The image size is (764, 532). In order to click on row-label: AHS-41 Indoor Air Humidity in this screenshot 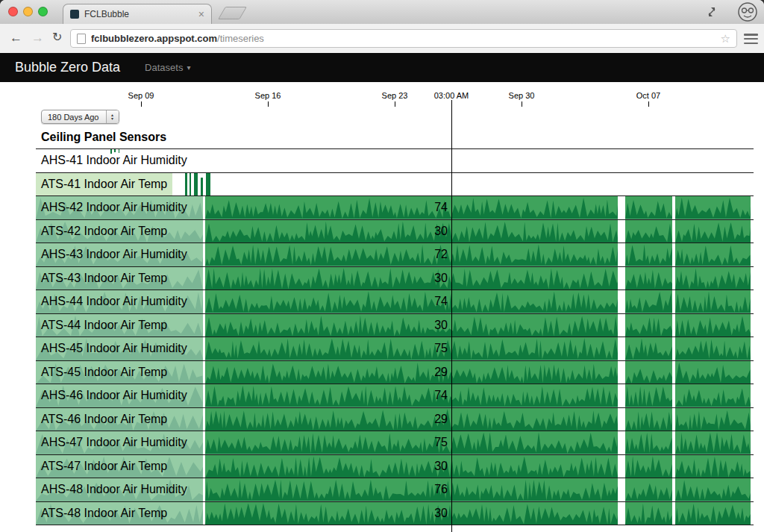, I will do `click(114, 160)`.